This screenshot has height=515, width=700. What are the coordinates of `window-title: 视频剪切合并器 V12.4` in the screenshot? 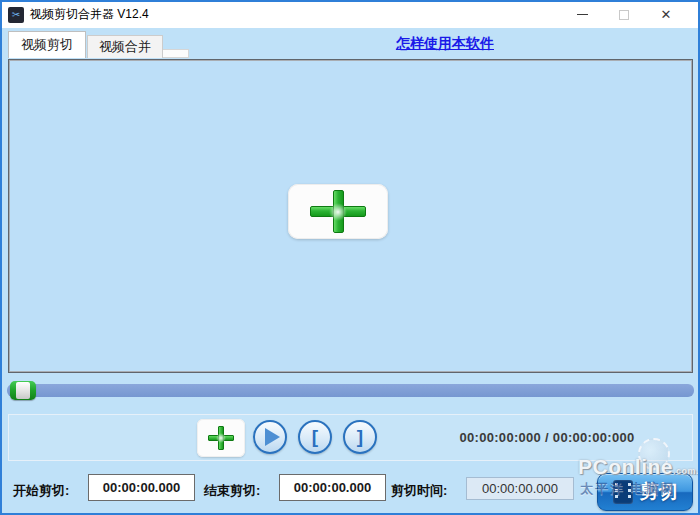 It's located at (90, 14).